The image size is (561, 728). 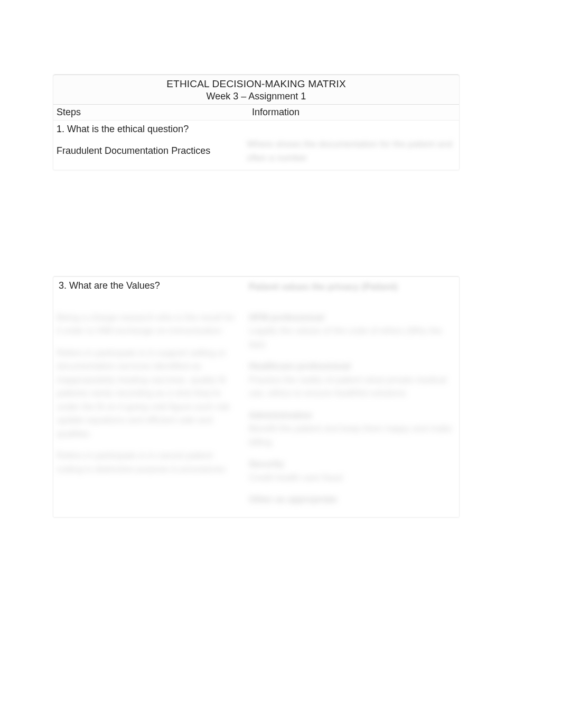 What do you see at coordinates (256, 96) in the screenshot?
I see `page-subtitle: Week 3 – Assignment 1` at bounding box center [256, 96].